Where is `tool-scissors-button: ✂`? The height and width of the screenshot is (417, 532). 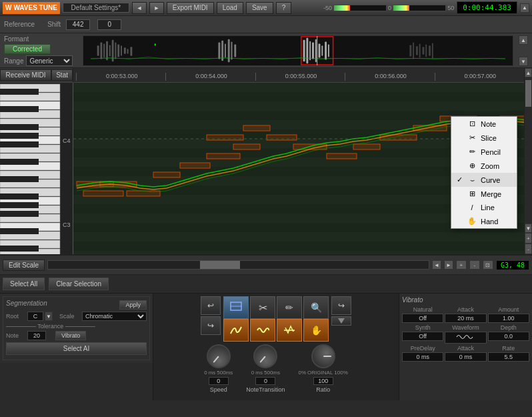
tool-scissors-button: ✂ is located at coordinates (263, 308).